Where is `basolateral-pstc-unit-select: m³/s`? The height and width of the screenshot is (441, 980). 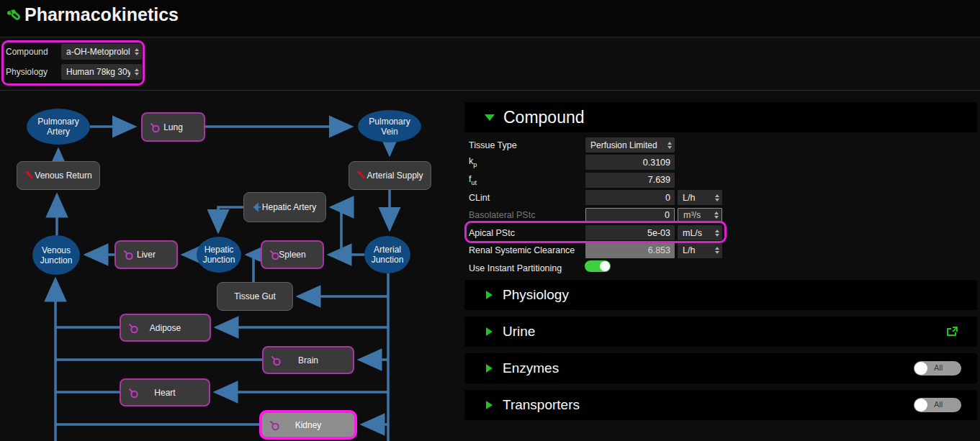 basolateral-pstc-unit-select: m³/s is located at coordinates (700, 216).